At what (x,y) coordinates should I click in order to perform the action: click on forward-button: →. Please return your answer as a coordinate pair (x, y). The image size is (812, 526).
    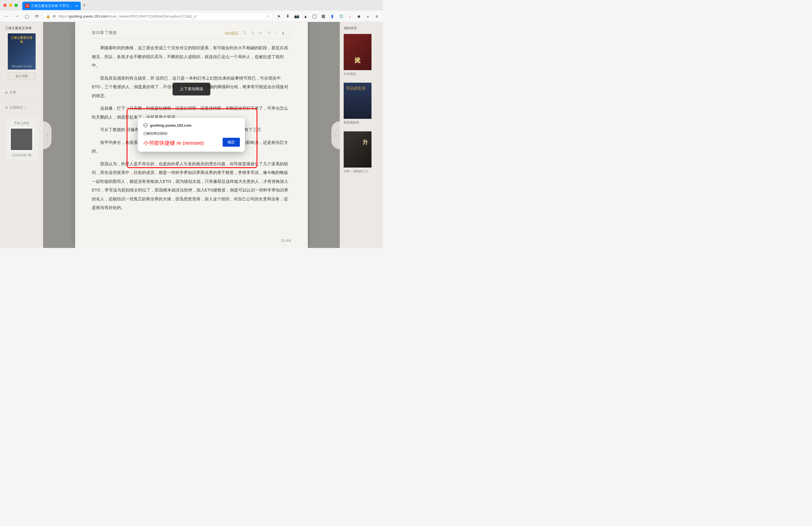
    Looking at the image, I should click on (17, 16).